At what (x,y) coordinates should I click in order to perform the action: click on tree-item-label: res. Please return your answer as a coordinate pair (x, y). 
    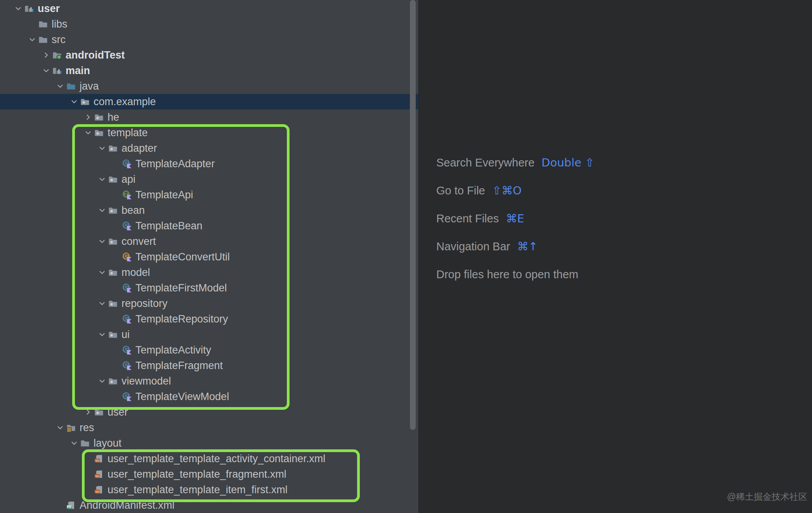
    Looking at the image, I should click on (87, 428).